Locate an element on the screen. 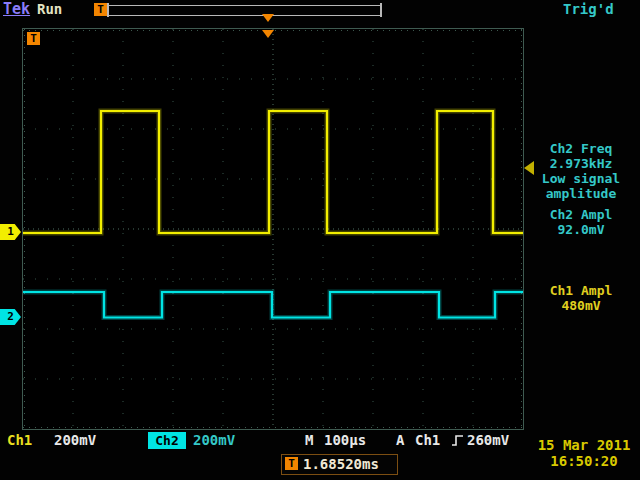 The image size is (640, 480). readout-label: Ch2 Freq is located at coordinates (581, 148).